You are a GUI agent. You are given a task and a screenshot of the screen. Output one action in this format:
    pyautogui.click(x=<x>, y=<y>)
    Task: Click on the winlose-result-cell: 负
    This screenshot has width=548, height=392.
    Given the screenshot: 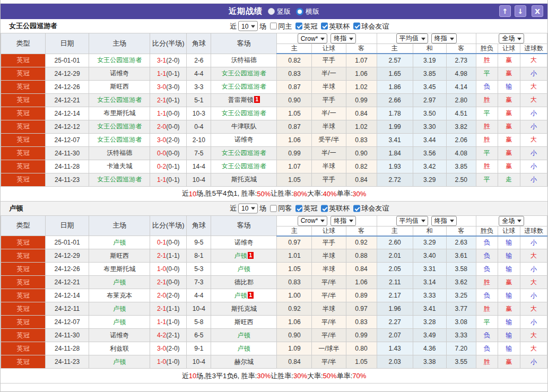 What is the action you would take?
    pyautogui.click(x=487, y=335)
    